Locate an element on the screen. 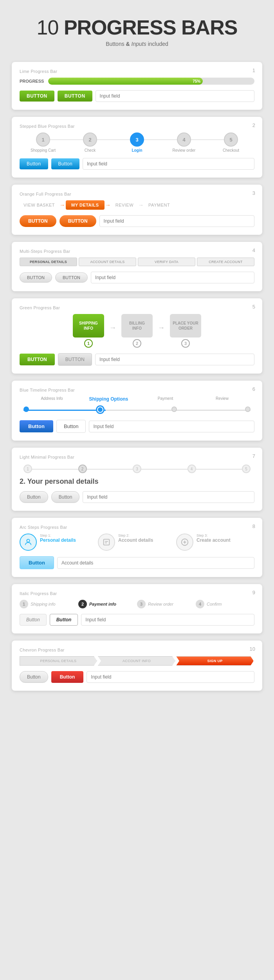  section-7-input is located at coordinates (168, 497).